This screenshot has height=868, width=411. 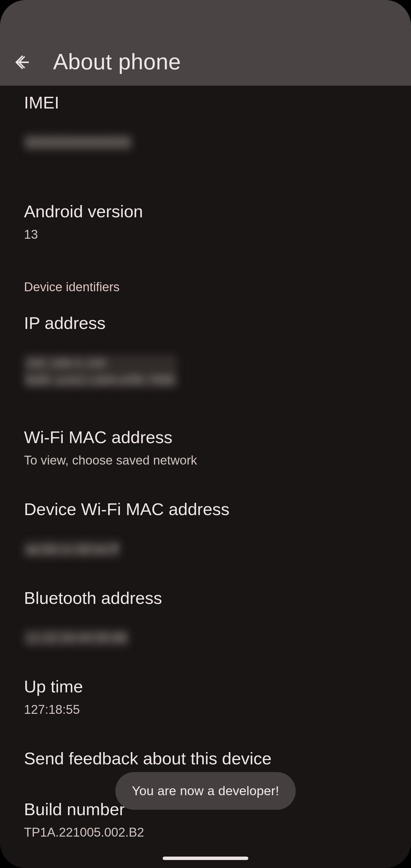 I want to click on item-title: Bluetooth address, so click(x=205, y=598).